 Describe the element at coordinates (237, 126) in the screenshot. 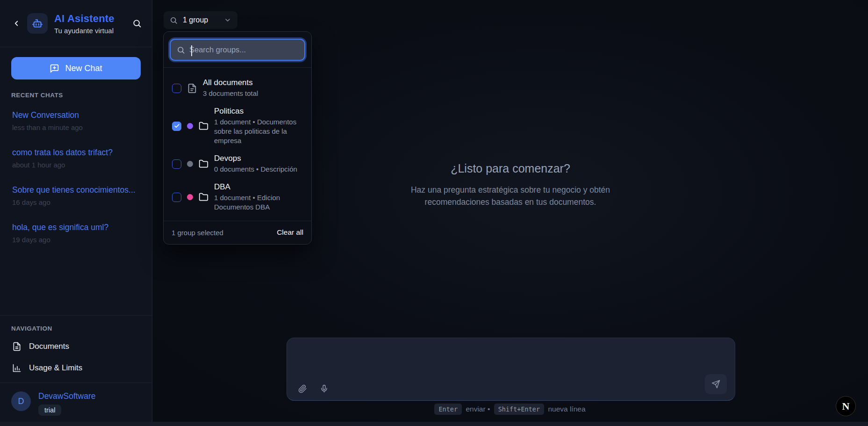

I see `list-item-group: Politicas 1 document • Documentos sobre …` at that location.